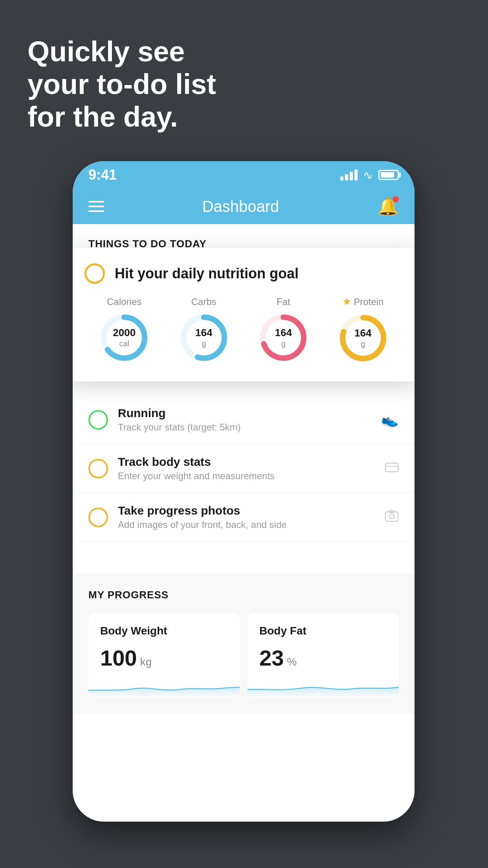 The width and height of the screenshot is (488, 868). Describe the element at coordinates (246, 511) in the screenshot. I see `todo-title-photos: Take progress photos` at that location.